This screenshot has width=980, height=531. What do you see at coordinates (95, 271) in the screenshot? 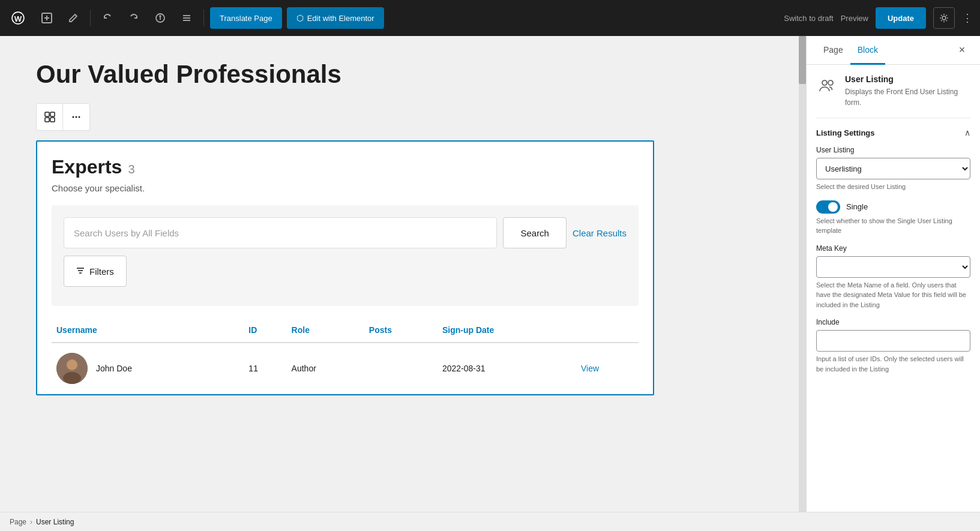
I see `filters-button: Filters` at bounding box center [95, 271].